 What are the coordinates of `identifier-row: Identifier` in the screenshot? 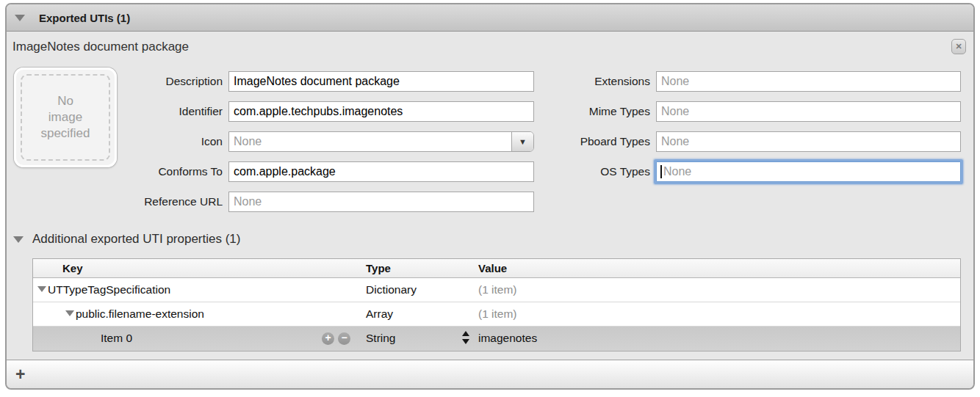 It's located at (311, 112).